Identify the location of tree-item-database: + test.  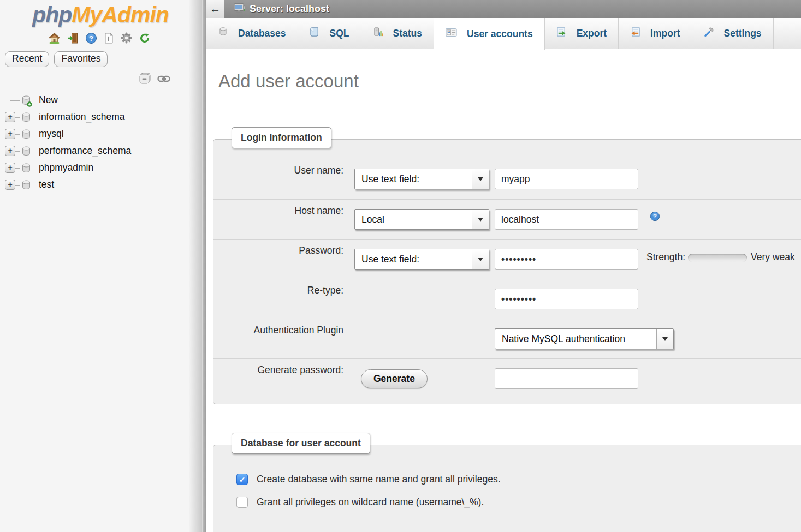
(94, 186).